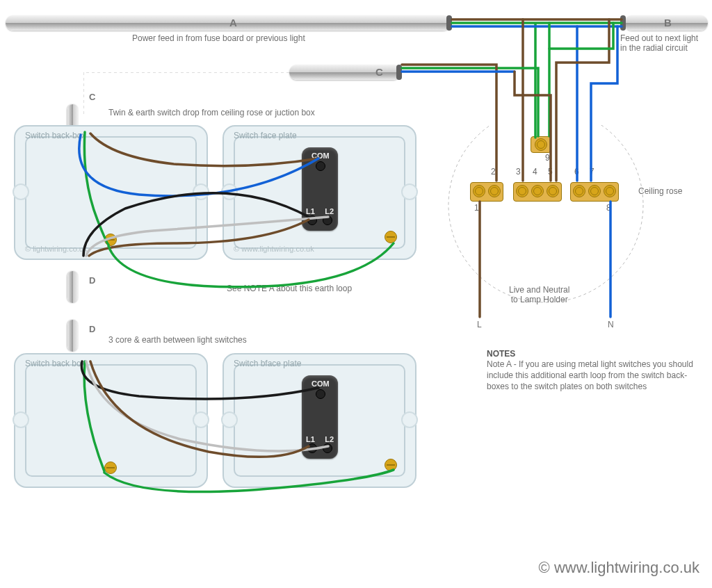  I want to click on cable-C-vert-letter: C, so click(92, 97).